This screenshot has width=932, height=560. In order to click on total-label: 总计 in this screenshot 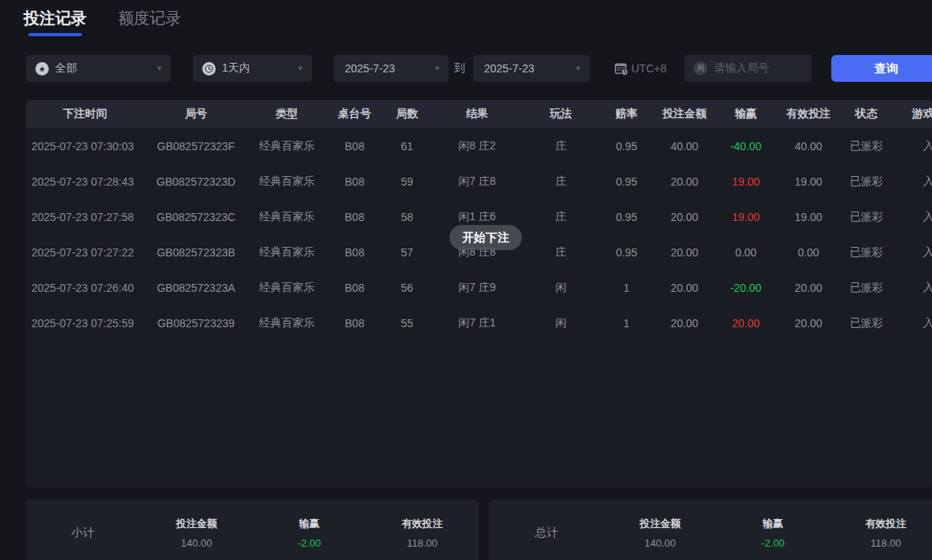, I will do `click(546, 533)`.